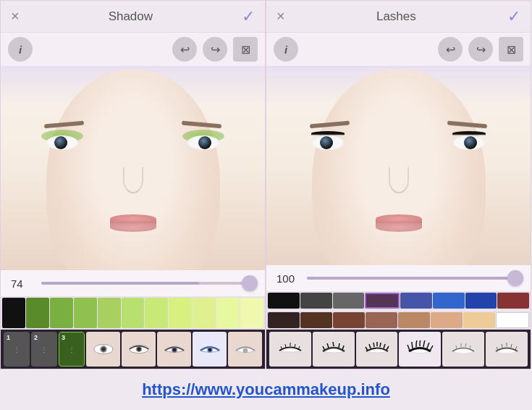 The width and height of the screenshot is (532, 410). What do you see at coordinates (397, 17) in the screenshot?
I see `lashes-title: Lashes` at bounding box center [397, 17].